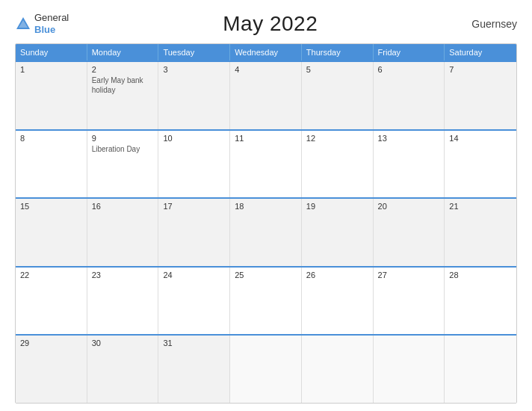  I want to click on table-row: 4, so click(266, 96).